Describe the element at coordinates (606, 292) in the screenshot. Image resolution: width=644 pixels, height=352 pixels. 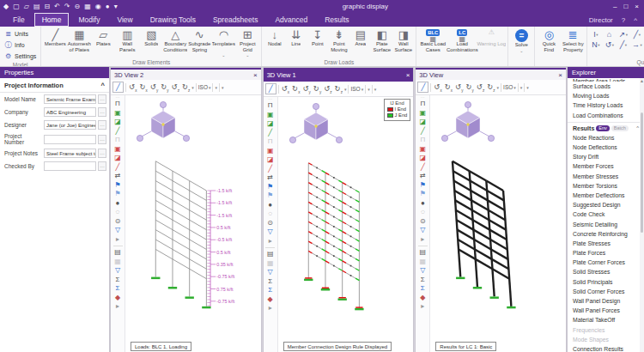
I see `explorer-item: Solid Corner Forces` at that location.